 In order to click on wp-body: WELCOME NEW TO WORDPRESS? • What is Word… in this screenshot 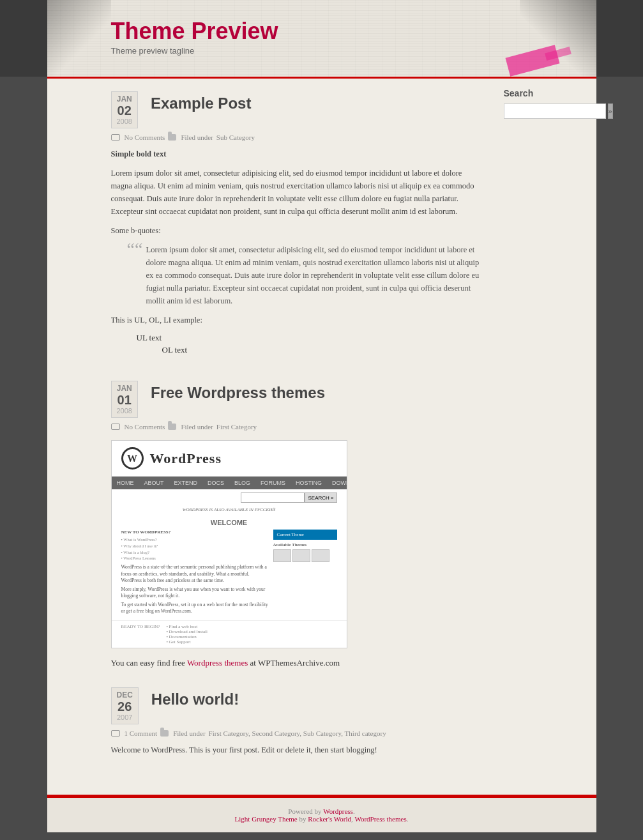, I will do `click(229, 567)`.